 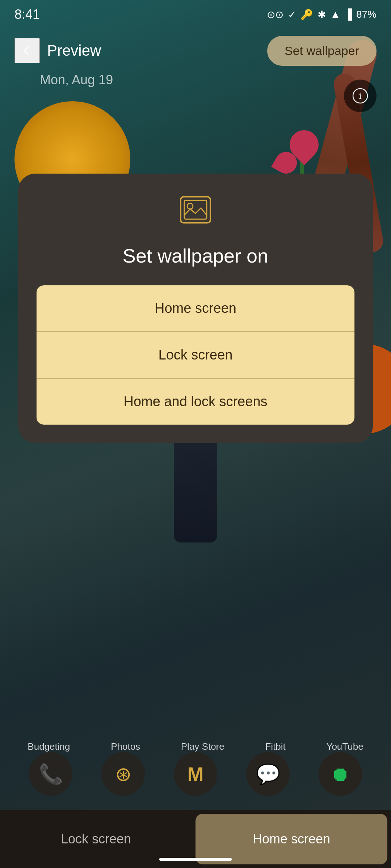 What do you see at coordinates (196, 355) in the screenshot?
I see `lock-screen-option-label: Lock screen` at bounding box center [196, 355].